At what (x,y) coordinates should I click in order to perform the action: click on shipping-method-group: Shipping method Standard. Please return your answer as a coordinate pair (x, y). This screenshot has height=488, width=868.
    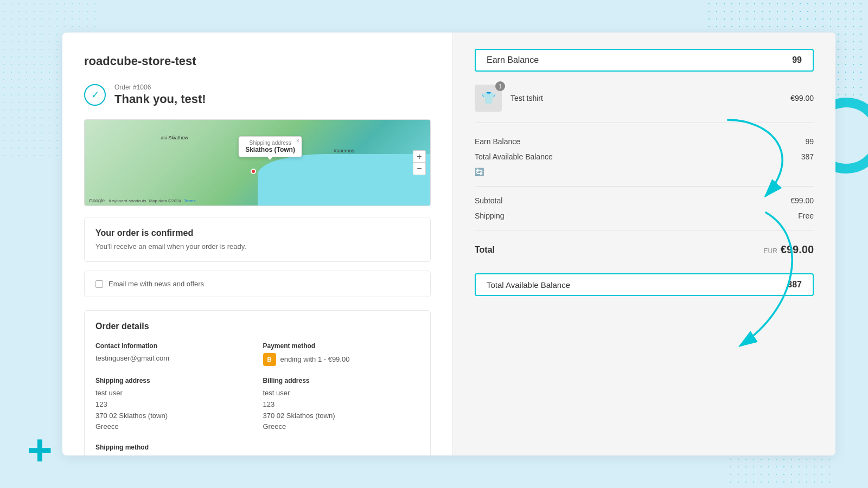
    Looking at the image, I should click on (174, 450).